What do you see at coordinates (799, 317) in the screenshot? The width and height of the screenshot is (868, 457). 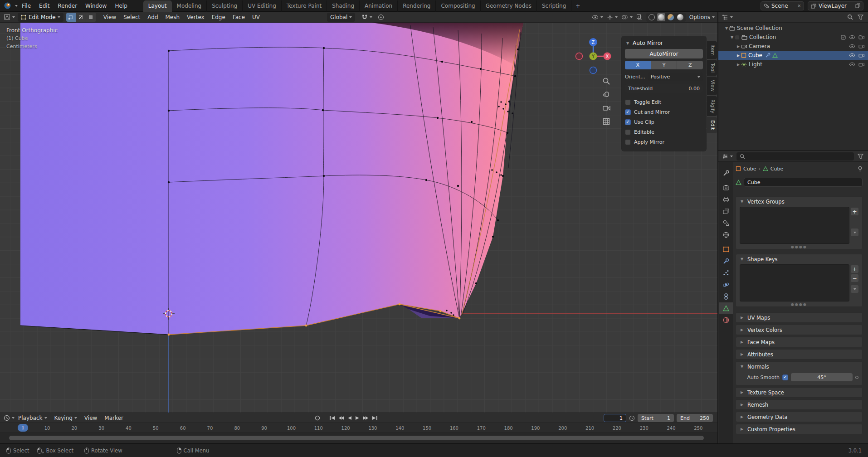 I see `panel-header: ▶UV Maps` at bounding box center [799, 317].